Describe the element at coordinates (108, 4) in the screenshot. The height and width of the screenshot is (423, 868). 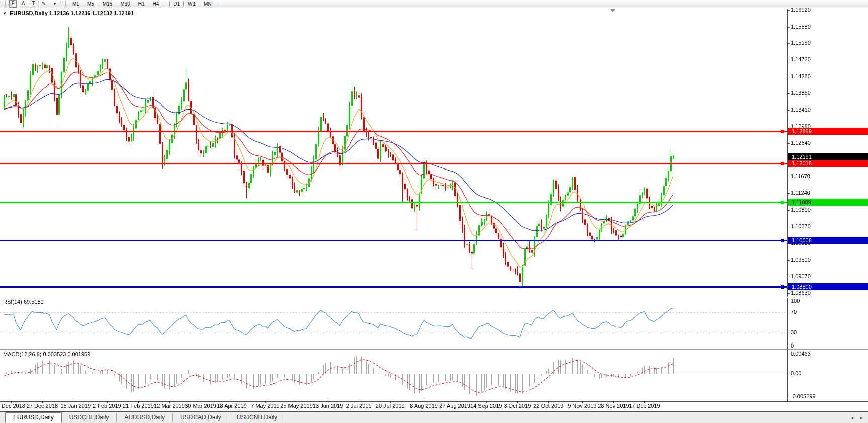
I see `timeframe-button-M15: M15` at that location.